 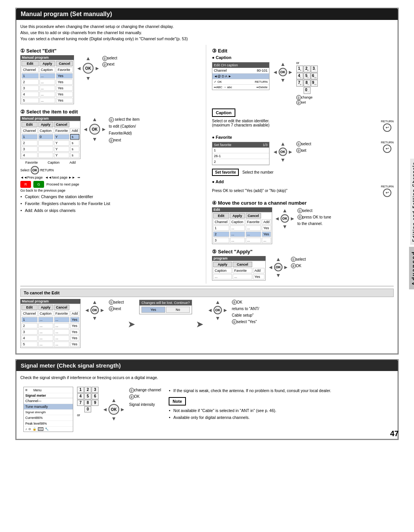 What do you see at coordinates (111, 112) in the screenshot?
I see `step2-title: ② Select the item to edit` at bounding box center [111, 112].